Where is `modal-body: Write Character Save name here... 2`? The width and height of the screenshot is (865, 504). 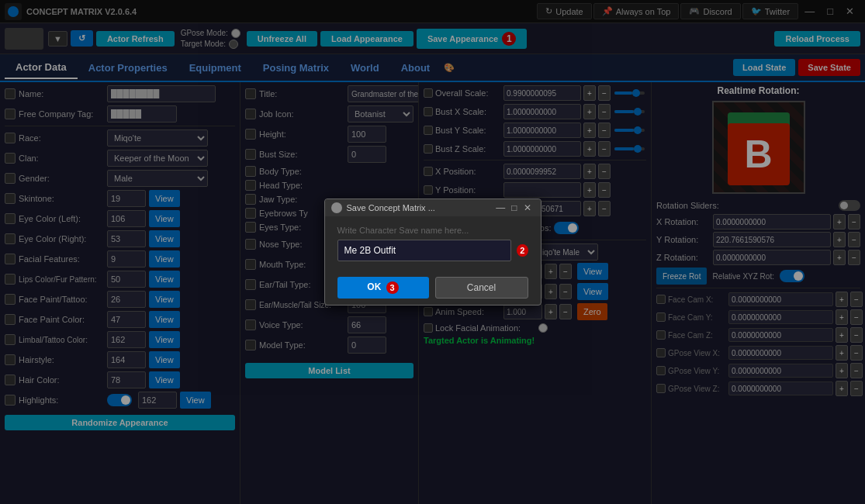
modal-body: Write Character Save name here... 2 is located at coordinates (433, 243).